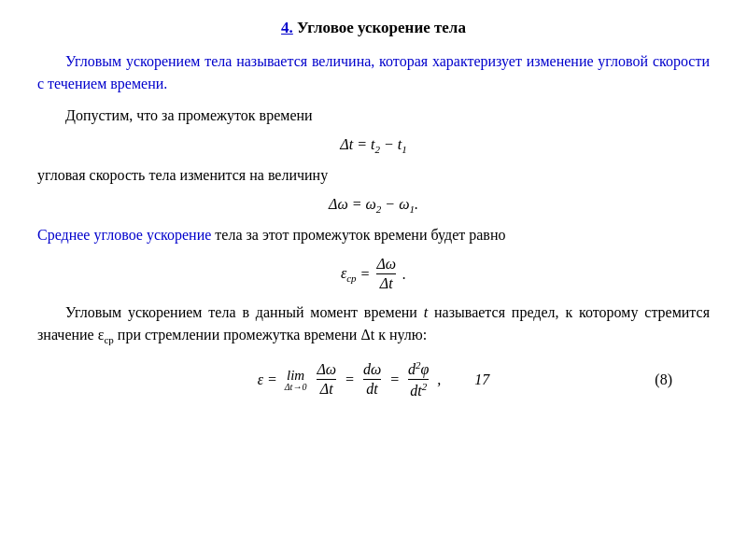 The image size is (747, 560). What do you see at coordinates (349, 380) in the screenshot?
I see `equals-1: =` at bounding box center [349, 380].